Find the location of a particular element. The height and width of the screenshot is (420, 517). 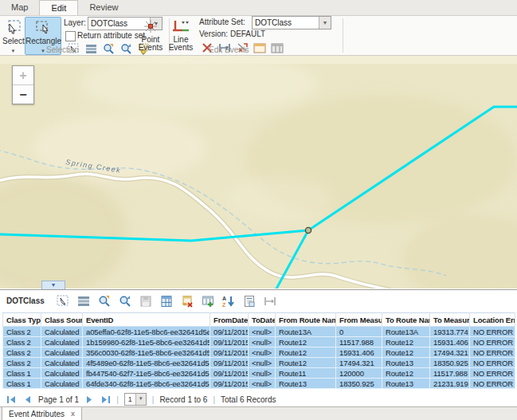

close-icon: x is located at coordinates (73, 414).